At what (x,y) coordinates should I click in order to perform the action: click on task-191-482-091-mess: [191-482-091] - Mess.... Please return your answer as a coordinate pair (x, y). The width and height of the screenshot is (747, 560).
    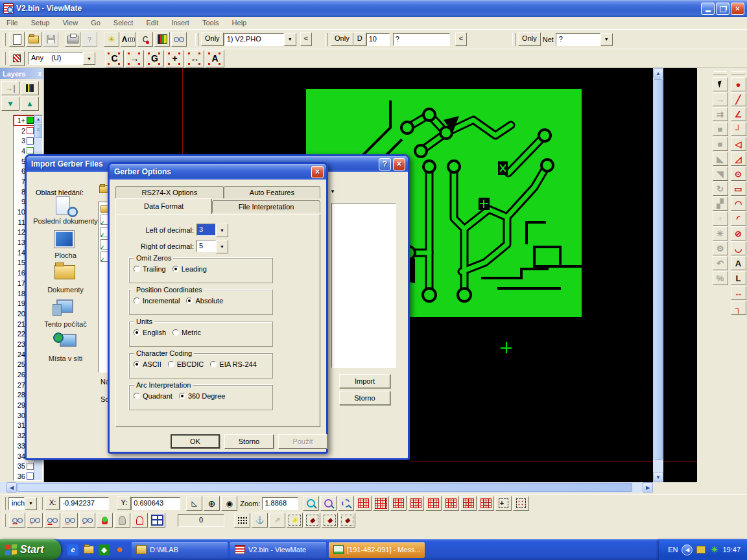
    Looking at the image, I should click on (377, 550).